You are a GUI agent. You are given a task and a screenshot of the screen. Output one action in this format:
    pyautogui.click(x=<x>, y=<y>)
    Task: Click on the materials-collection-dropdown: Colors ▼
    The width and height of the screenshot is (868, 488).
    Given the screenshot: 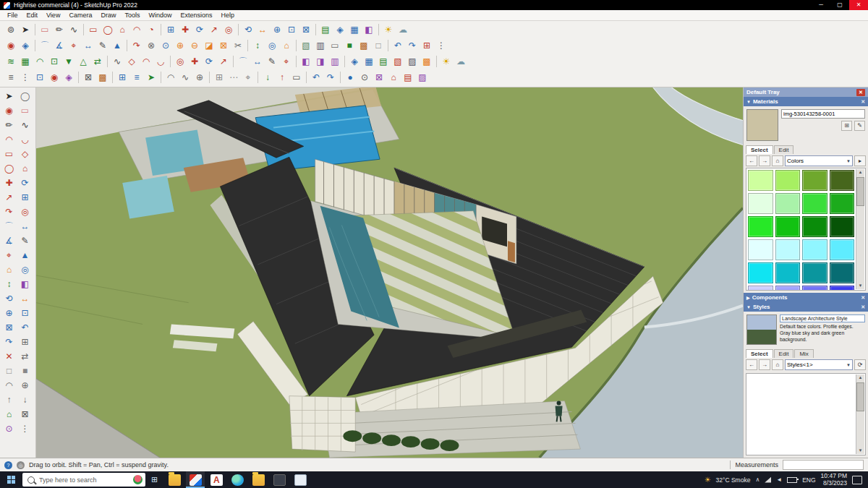 What is the action you would take?
    pyautogui.click(x=819, y=160)
    